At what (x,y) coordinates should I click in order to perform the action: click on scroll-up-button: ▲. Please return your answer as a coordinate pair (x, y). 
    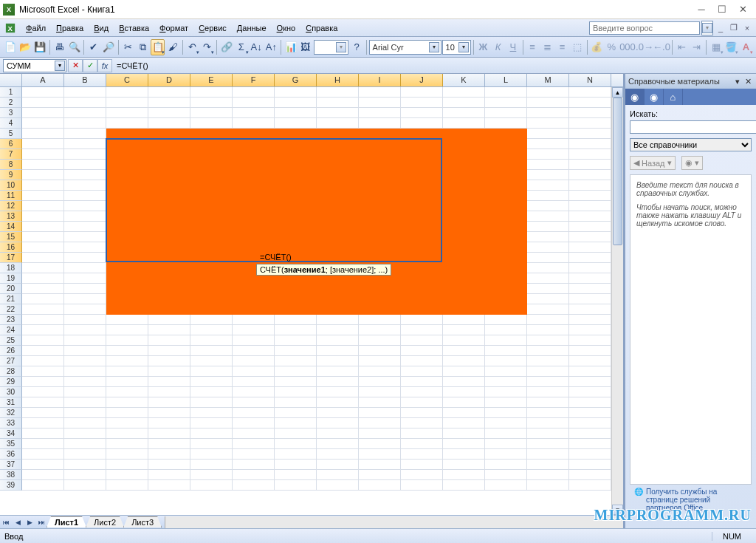
    Looking at the image, I should click on (617, 92).